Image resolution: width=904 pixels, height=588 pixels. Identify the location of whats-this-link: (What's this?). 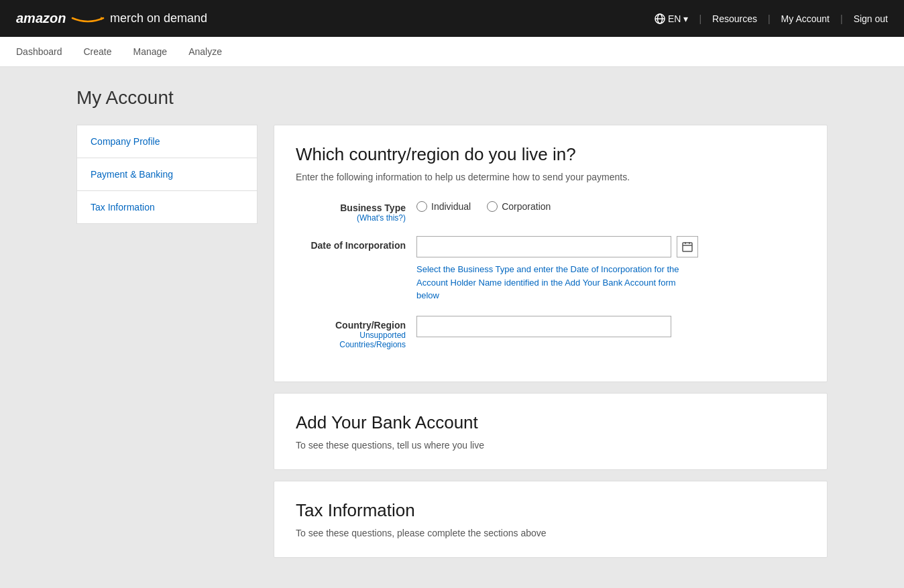
(351, 218).